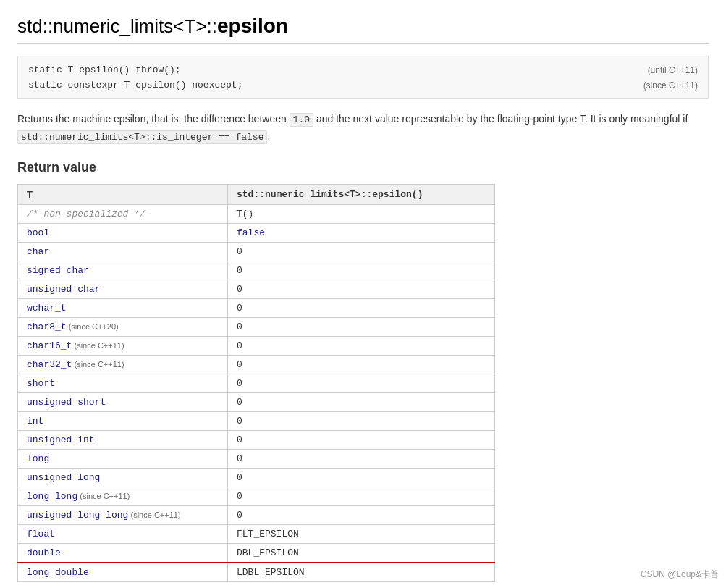  What do you see at coordinates (256, 364) in the screenshot?
I see `table-row: char32_t (since C++11)0` at bounding box center [256, 364].